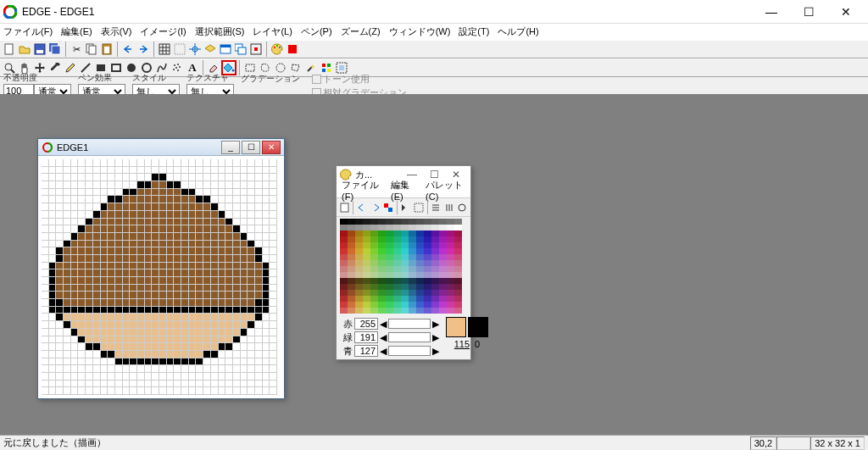 The height and width of the screenshot is (450, 868). Describe the element at coordinates (180, 49) in the screenshot. I see `grid2-icon` at that location.